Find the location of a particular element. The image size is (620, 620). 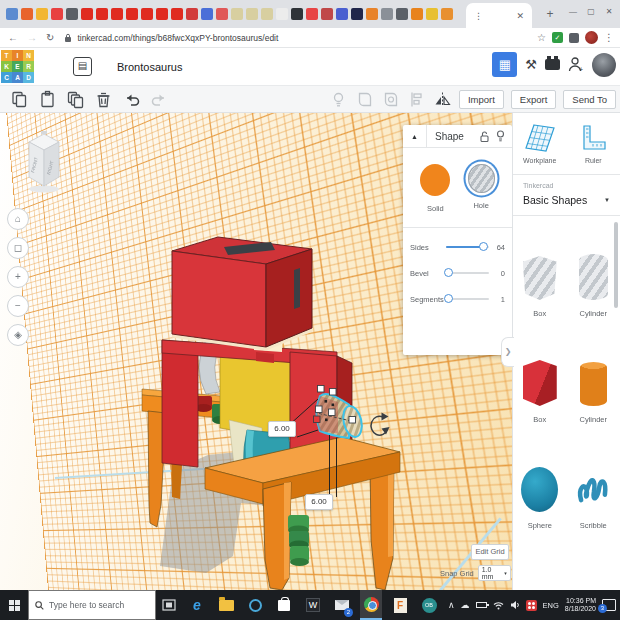

slider-sides: Sides64 is located at coordinates (458, 247).